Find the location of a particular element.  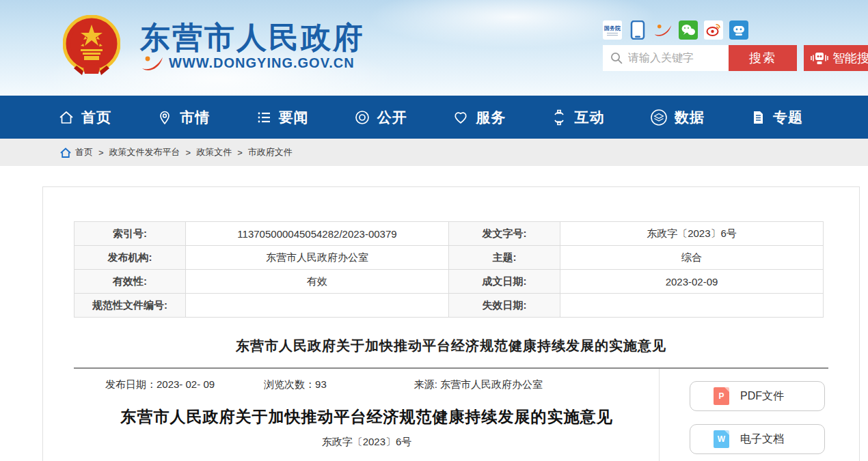

nav-item-services: 服务 is located at coordinates (479, 117).